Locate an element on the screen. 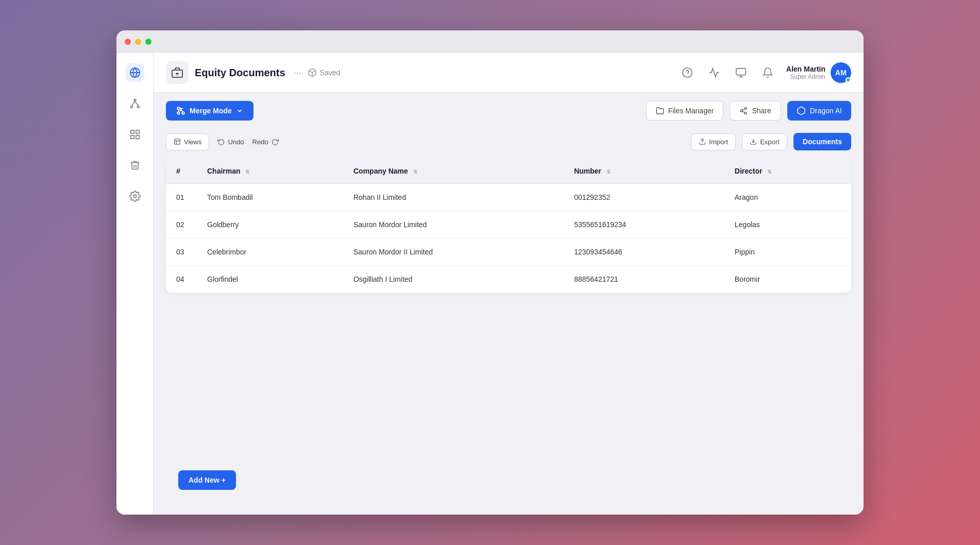 The height and width of the screenshot is (545, 980). table-row: 03 Celebrimbor Sauron Mordor II Limited … is located at coordinates (509, 252).